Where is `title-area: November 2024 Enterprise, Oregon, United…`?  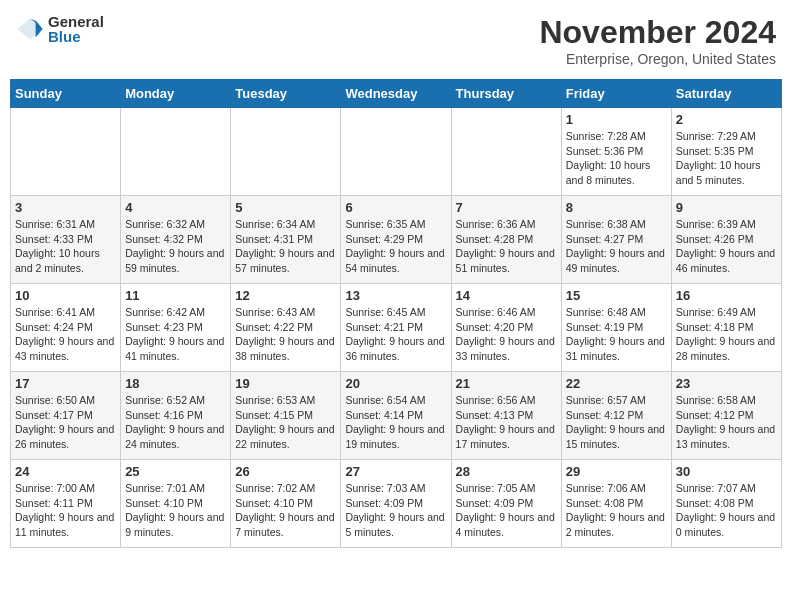
title-area: November 2024 Enterprise, Oregon, United… is located at coordinates (658, 40).